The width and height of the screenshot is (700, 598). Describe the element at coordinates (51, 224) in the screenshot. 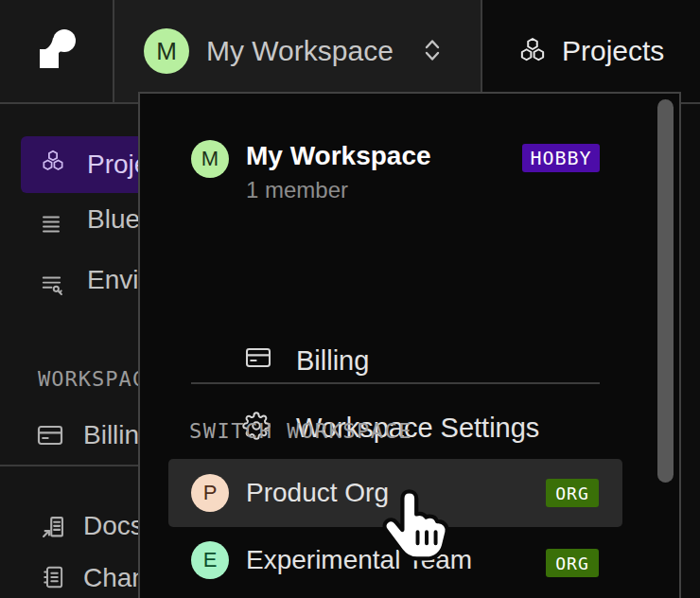

I see `list-lines-icon` at that location.